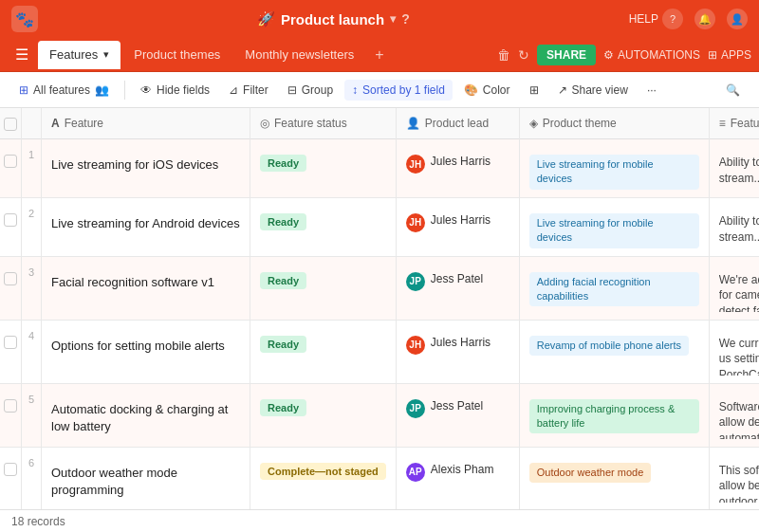  Describe the element at coordinates (380, 90) in the screenshot. I see `toolbar: ⊞ All features 👥 👁 Hide fields ⊿ Filter …` at that location.